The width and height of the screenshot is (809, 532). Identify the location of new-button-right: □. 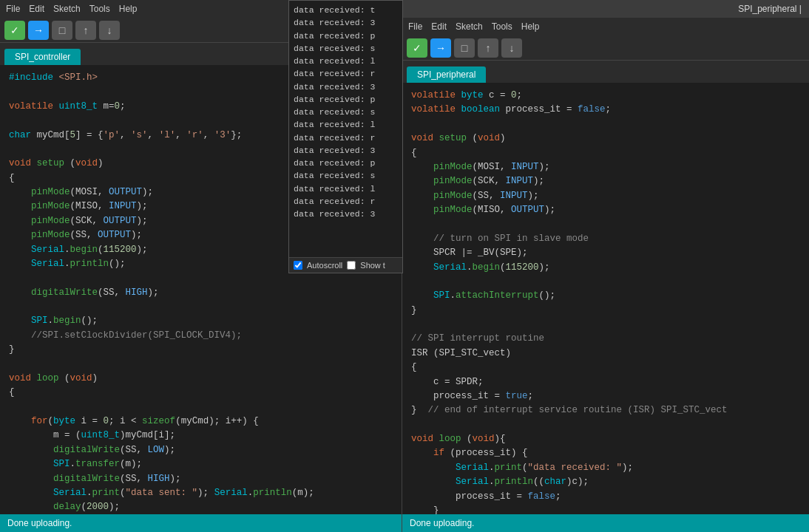
(464, 48).